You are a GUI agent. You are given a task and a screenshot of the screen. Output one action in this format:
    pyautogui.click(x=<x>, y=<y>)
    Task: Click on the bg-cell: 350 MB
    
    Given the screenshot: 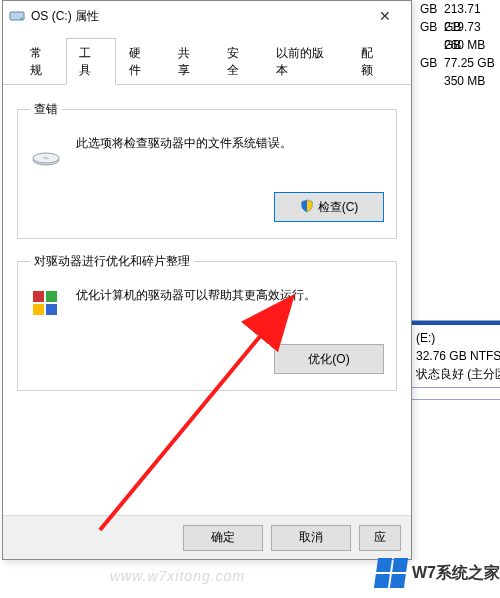 What is the action you would take?
    pyautogui.click(x=472, y=81)
    